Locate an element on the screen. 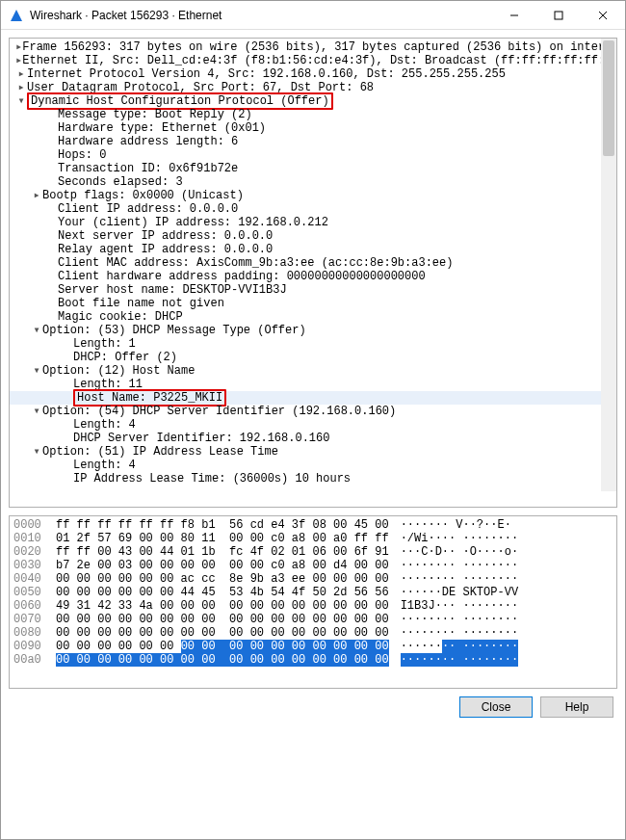  hex-ascii: ···C·D·· ·O····o· is located at coordinates (454, 552).